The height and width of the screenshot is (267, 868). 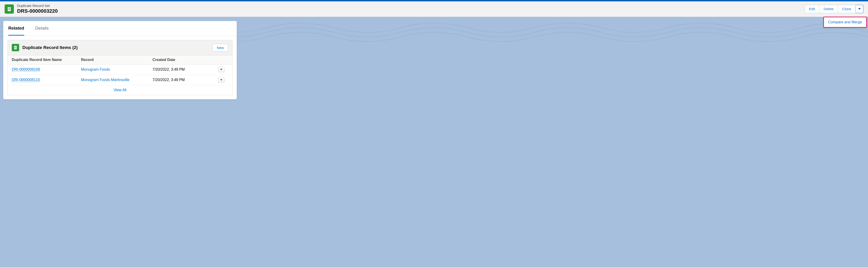 What do you see at coordinates (95, 69) in the screenshot?
I see `record-link: Monogram Foods` at bounding box center [95, 69].